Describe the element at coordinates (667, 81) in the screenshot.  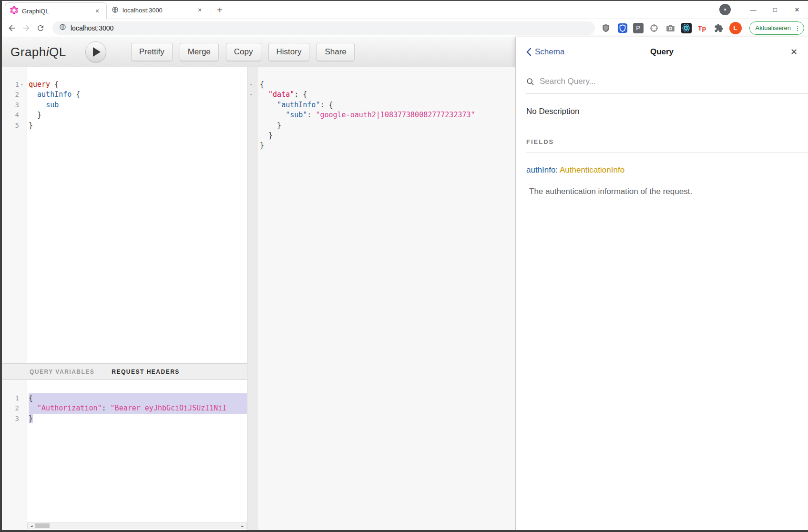
I see `doc-search-row` at that location.